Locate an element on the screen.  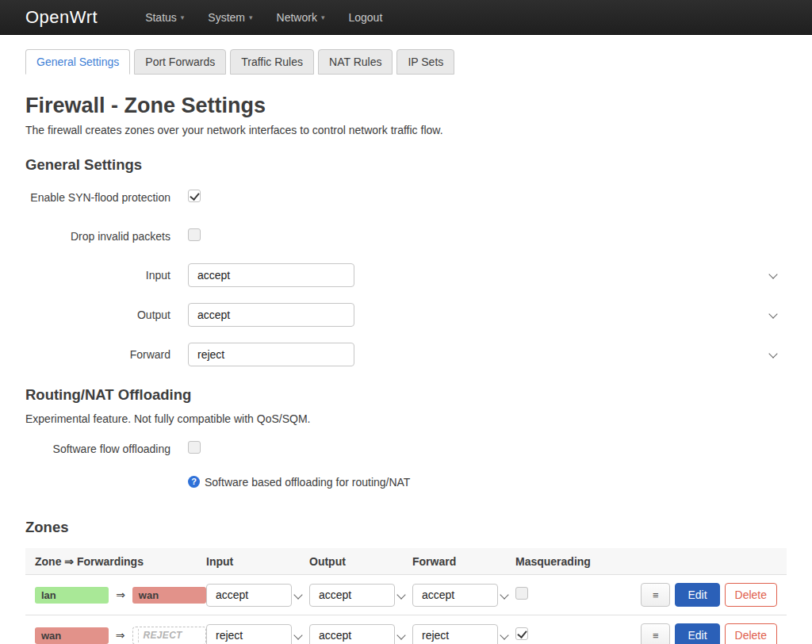
wan-forward-select-wrap: reject is located at coordinates (464, 634).